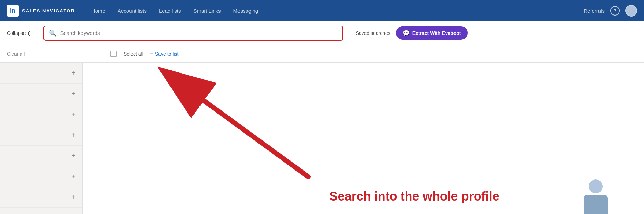  I want to click on expand-icon-6: +, so click(74, 177).